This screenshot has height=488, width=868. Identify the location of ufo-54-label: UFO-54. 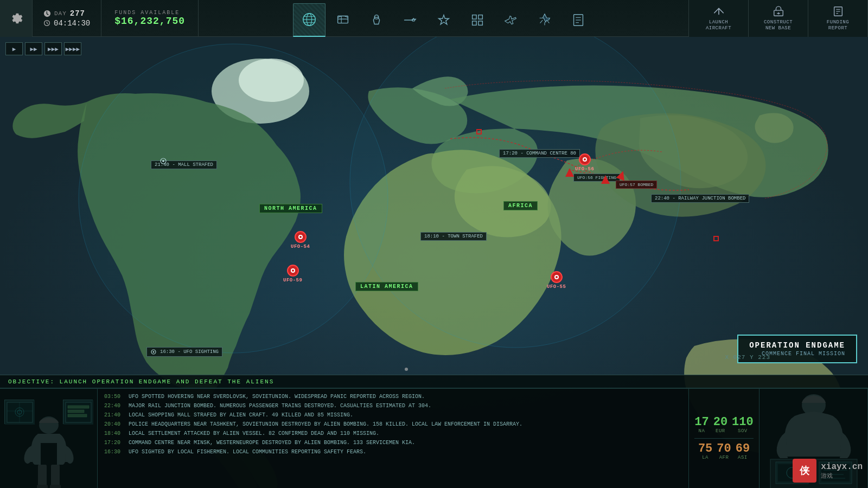
(301, 247).